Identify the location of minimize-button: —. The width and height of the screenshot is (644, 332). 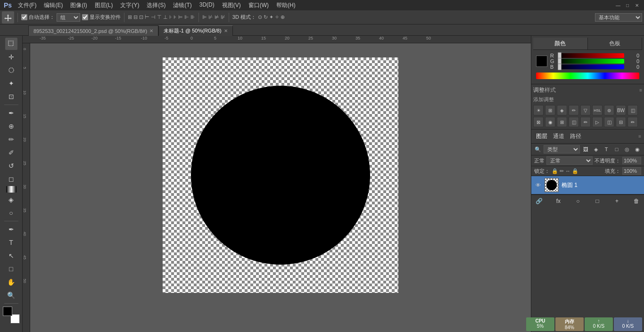
(618, 5).